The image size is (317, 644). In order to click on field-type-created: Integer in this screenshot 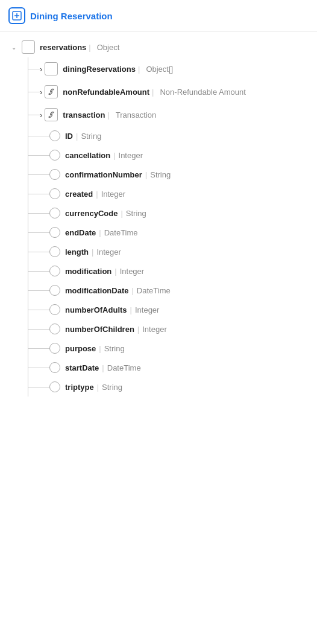, I will do `click(113, 194)`.